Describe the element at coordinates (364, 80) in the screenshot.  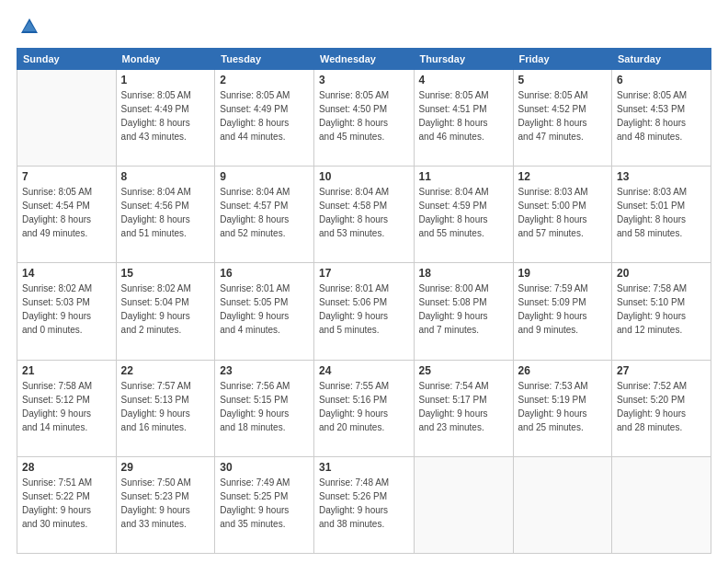
I see `day-number: 3` at that location.